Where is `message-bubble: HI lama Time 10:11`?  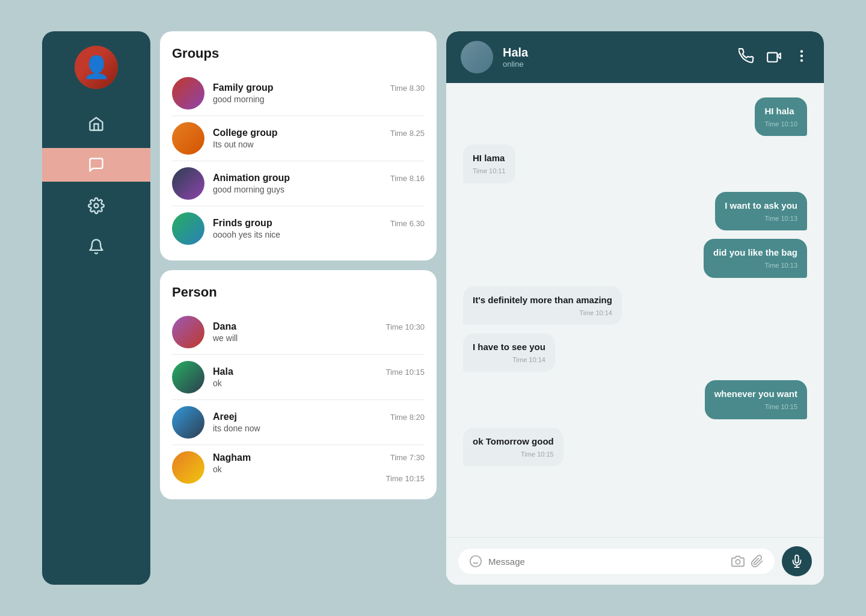 message-bubble: HI lama Time 10:11 is located at coordinates (490, 164).